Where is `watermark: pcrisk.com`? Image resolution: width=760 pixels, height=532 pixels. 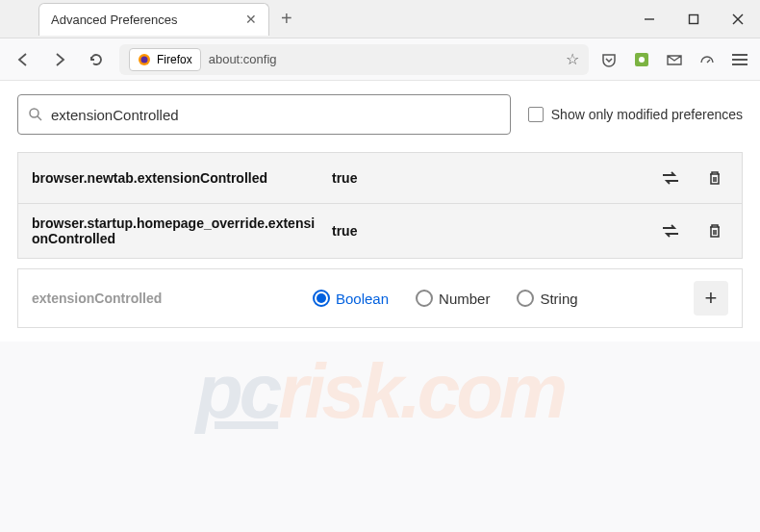
watermark: pcrisk.com is located at coordinates (380, 392).